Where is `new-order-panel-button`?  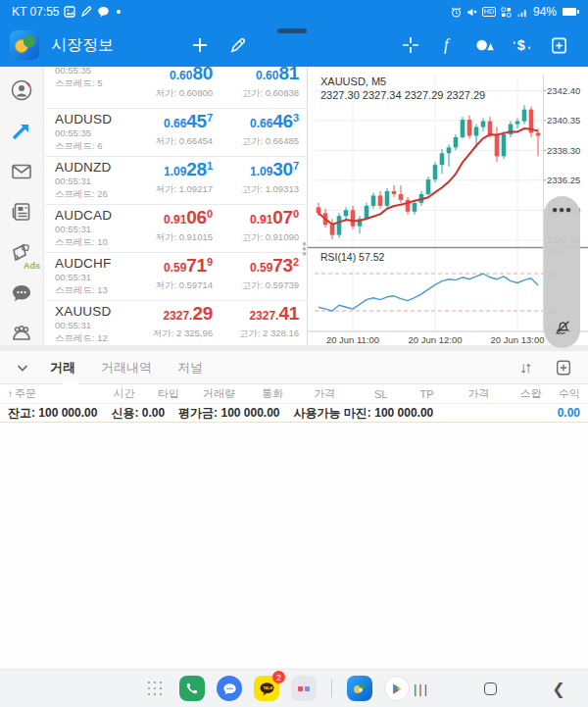 new-order-panel-button is located at coordinates (564, 368).